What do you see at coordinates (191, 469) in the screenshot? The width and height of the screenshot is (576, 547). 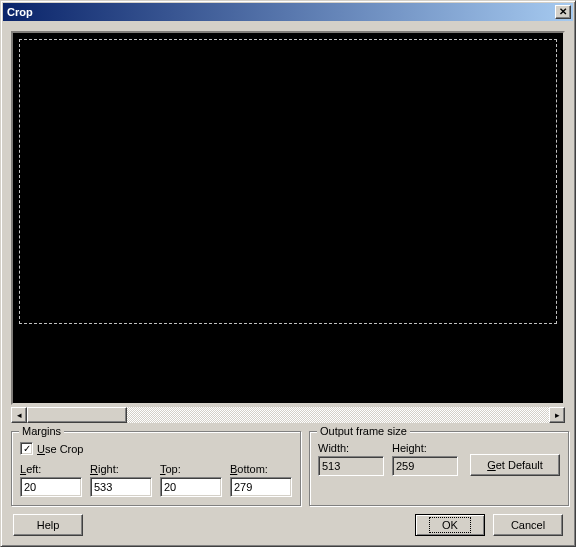 I see `top-label: Top:` at bounding box center [191, 469].